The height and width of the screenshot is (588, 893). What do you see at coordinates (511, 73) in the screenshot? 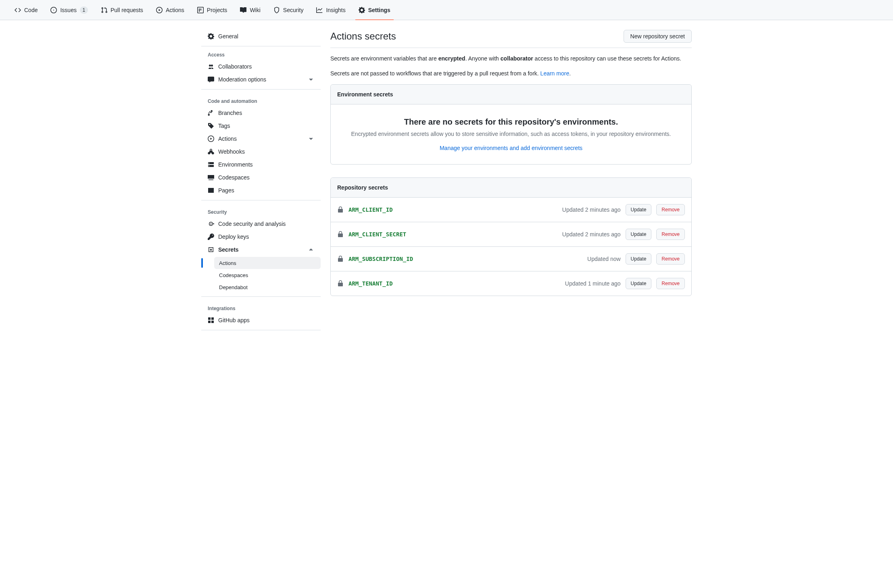
I see `description-2: Secrets are not passed to workflows that…` at bounding box center [511, 73].